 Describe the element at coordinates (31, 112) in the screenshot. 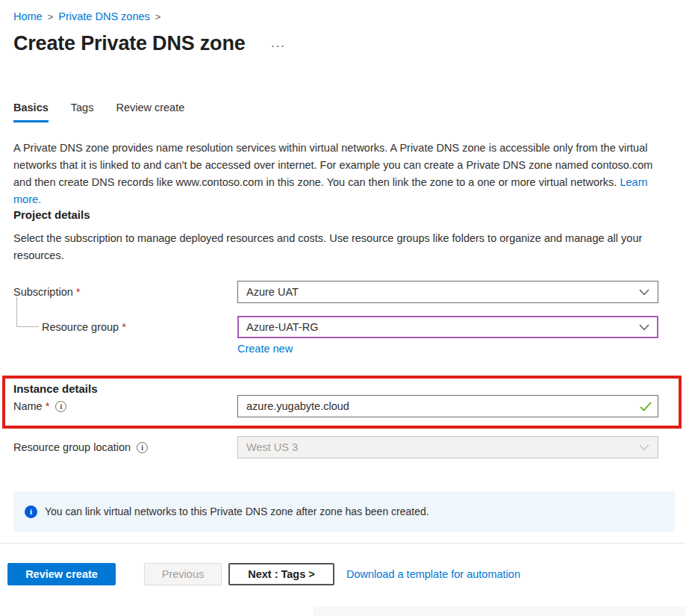

I see `tab-basics: Basics` at that location.